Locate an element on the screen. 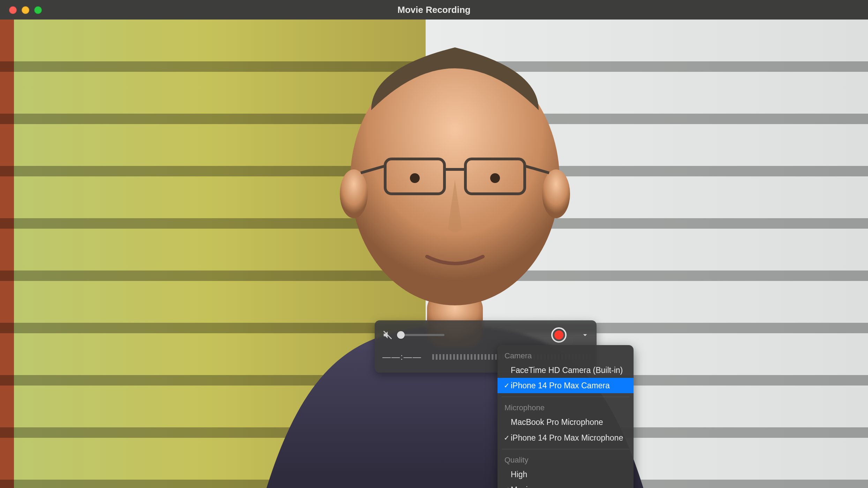  microphone-option: ✓MacBook Pro Microphone is located at coordinates (566, 422).